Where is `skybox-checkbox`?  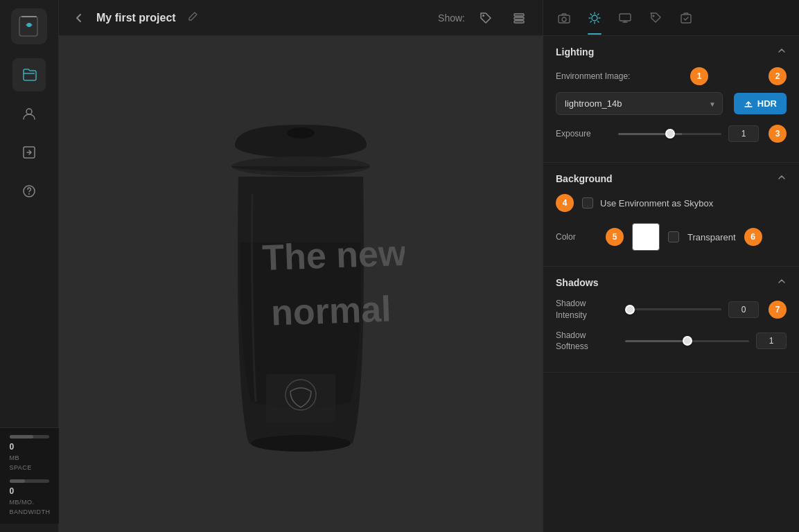 skybox-checkbox is located at coordinates (588, 203).